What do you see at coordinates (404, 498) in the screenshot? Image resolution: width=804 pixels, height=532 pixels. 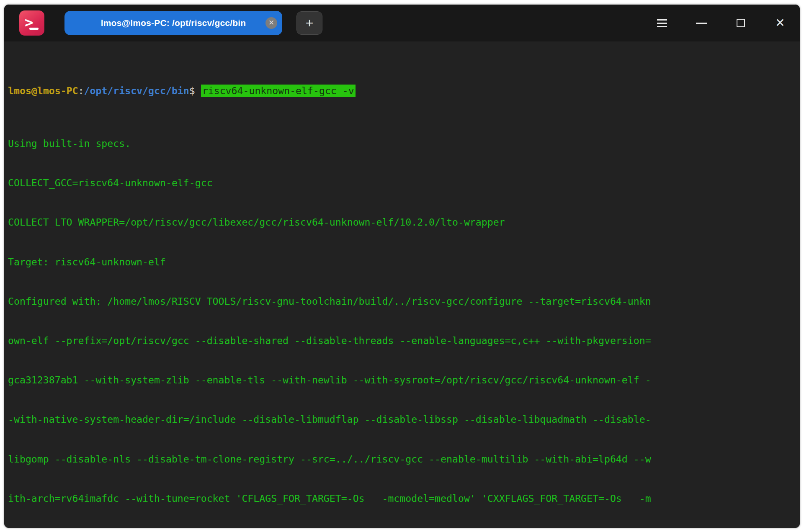 I see `terminal-output-line: ith-arch=rv64imafdc --with-tune=rocket '…` at bounding box center [404, 498].